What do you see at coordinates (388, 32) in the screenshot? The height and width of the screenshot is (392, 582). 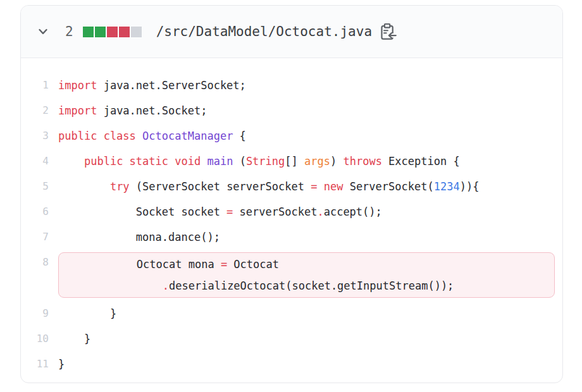 I see `clipboard-copy-icon` at bounding box center [388, 32].